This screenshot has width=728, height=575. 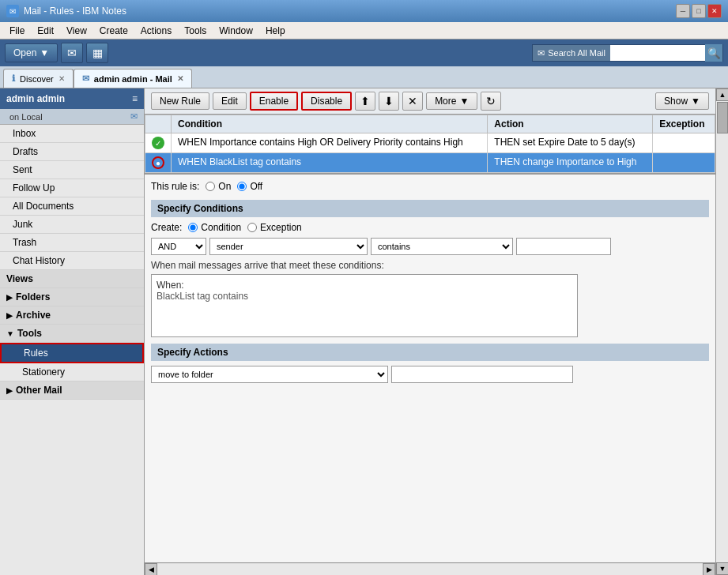 I want to click on enable-button: Enable, so click(x=273, y=101).